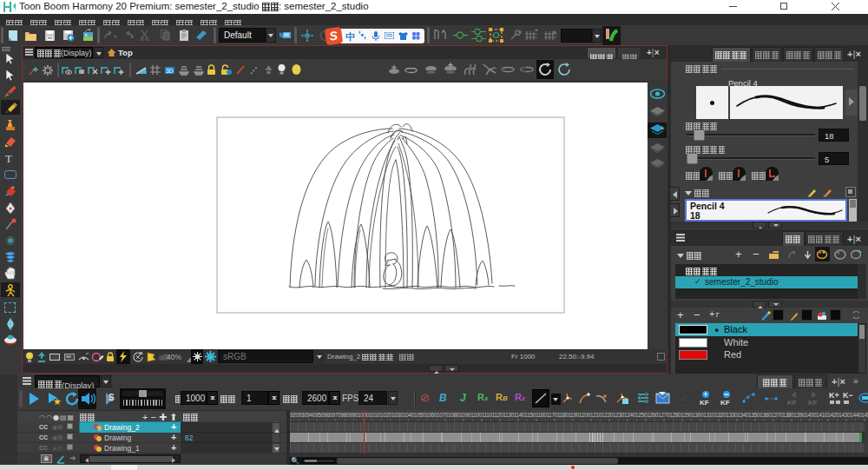 The image size is (868, 470). I want to click on svg-text: K+, so click(834, 395).